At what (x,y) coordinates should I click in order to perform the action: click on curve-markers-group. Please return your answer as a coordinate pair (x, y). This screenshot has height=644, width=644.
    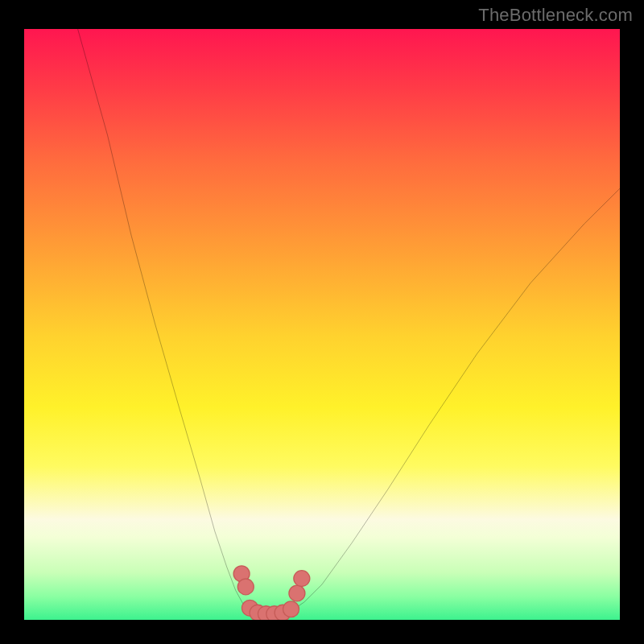
    Looking at the image, I should click on (272, 592).